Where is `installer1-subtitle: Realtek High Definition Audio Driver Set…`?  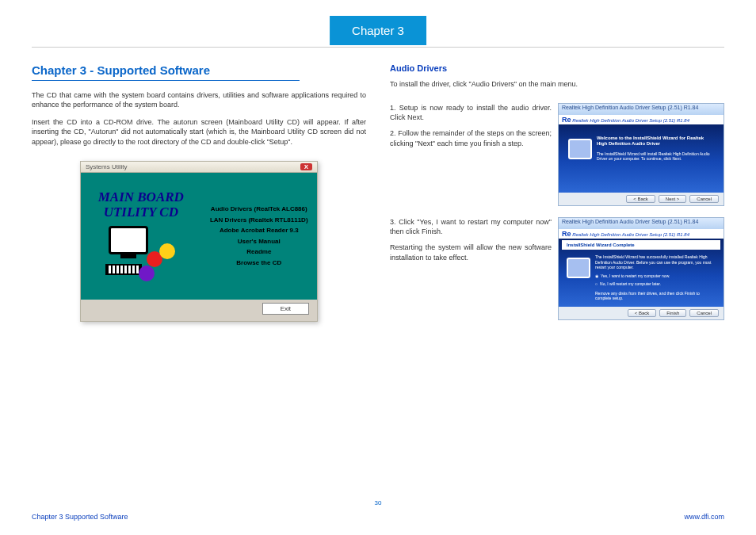 installer1-subtitle: Realtek High Definition Audio Driver Set… is located at coordinates (631, 120).